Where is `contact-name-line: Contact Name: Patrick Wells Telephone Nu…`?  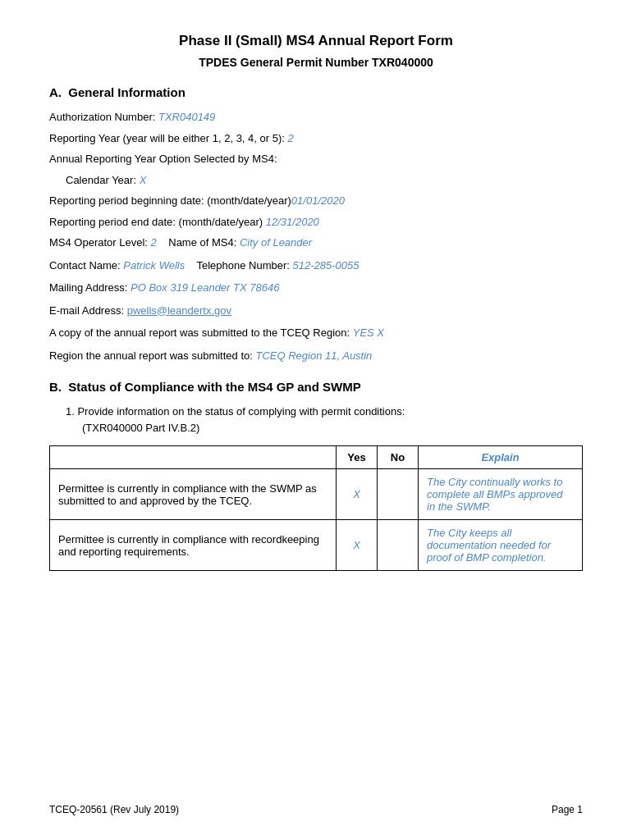
contact-name-line: Contact Name: Patrick Wells Telephone Nu… is located at coordinates (316, 266).